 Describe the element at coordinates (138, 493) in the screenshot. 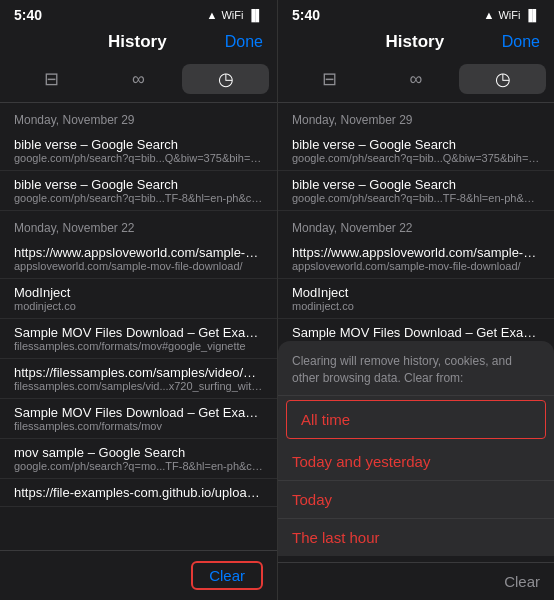

I see `list-item: https://file-examples-com.github.io/uplo…` at that location.